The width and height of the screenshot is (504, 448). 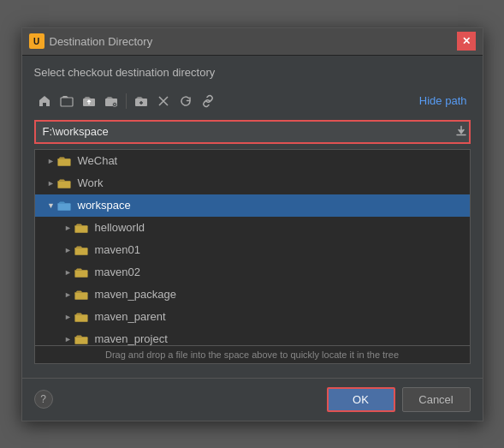 I want to click on tree-item-label: maven_parent, so click(x=130, y=317).